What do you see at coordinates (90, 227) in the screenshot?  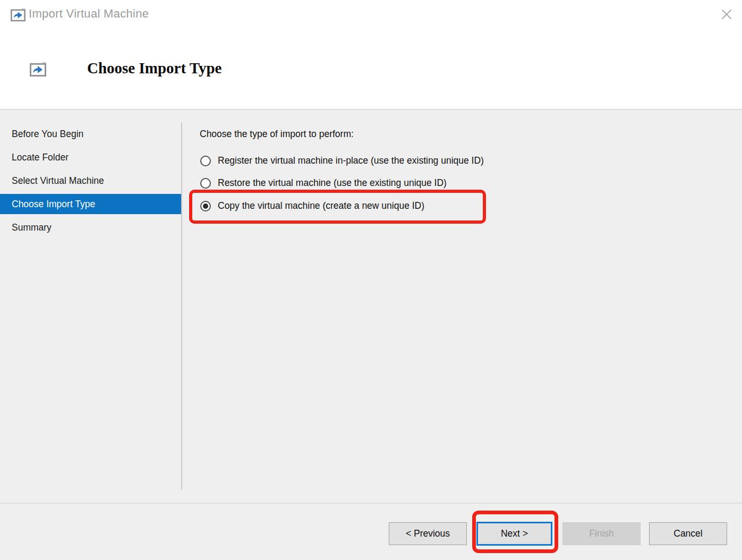 I see `sidebar-item-summary: Summary` at bounding box center [90, 227].